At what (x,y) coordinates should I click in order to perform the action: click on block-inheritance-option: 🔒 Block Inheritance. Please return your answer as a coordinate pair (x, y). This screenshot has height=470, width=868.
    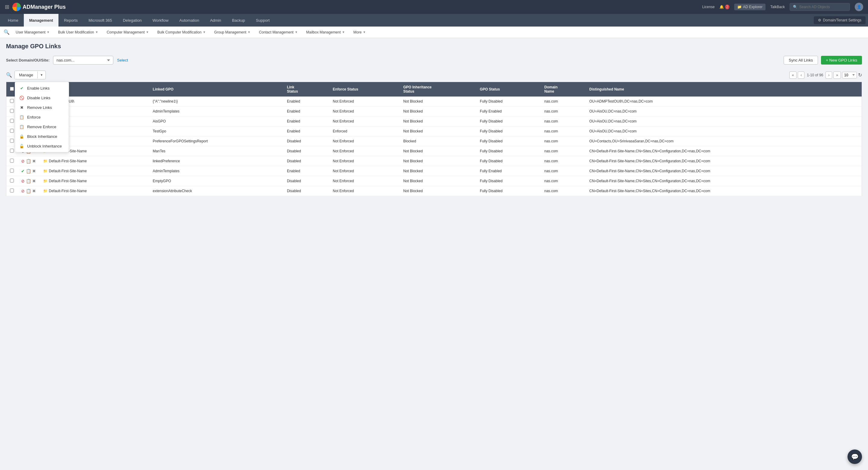
    Looking at the image, I should click on (42, 136).